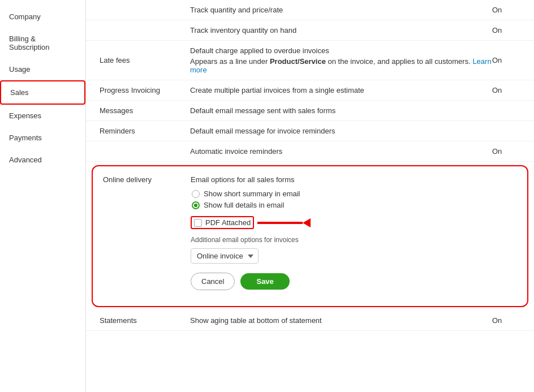 The image size is (534, 392). Describe the element at coordinates (198, 223) in the screenshot. I see `pdf-checkbox` at that location.